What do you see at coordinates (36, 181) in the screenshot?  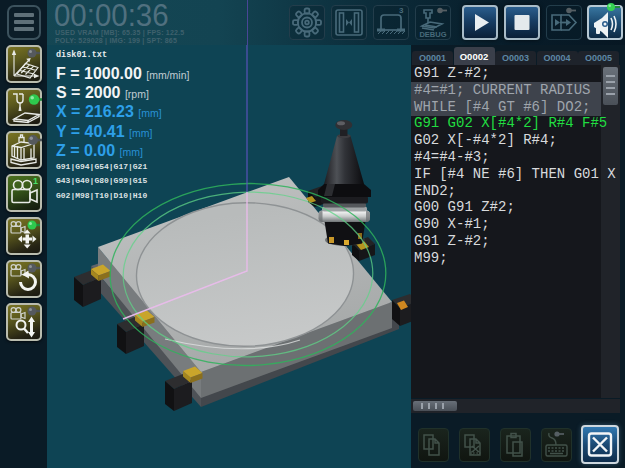 I see `svg-text: 1` at bounding box center [36, 181].